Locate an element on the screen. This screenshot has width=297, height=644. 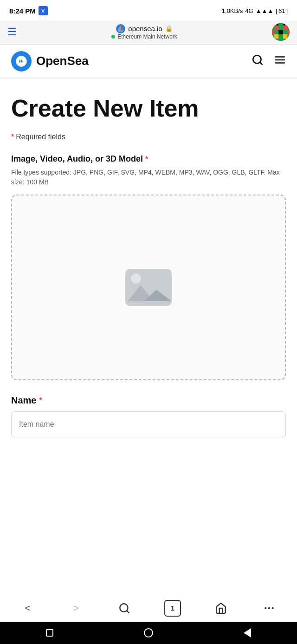
status-time-area: 8:24 PM V is located at coordinates (29, 11).